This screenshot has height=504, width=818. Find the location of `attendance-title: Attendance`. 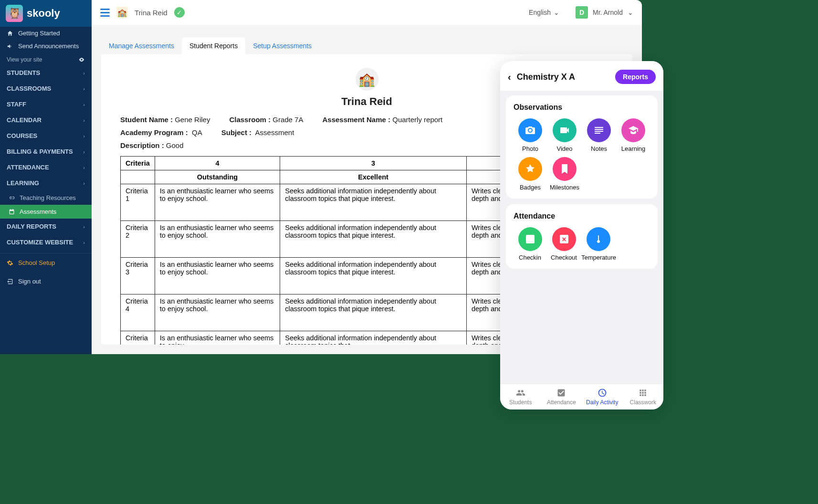

attendance-title: Attendance is located at coordinates (582, 216).